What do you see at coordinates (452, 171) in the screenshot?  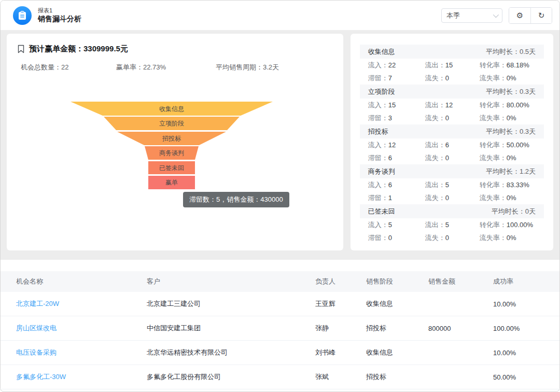 I see `stage-header: 商务谈判 平均时长：1.2天` at bounding box center [452, 171].